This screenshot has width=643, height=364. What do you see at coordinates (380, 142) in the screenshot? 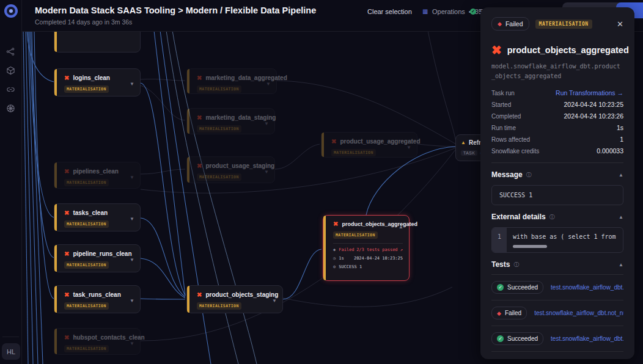
I see `node-label: product_usage_aggregated` at bounding box center [380, 142].